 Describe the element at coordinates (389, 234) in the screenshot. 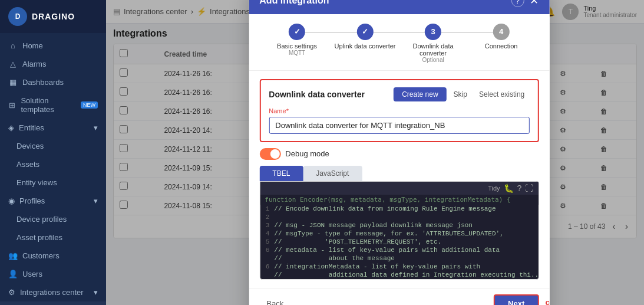

I see `line-code: // msgType - type of message, for ex. 'A…` at that location.